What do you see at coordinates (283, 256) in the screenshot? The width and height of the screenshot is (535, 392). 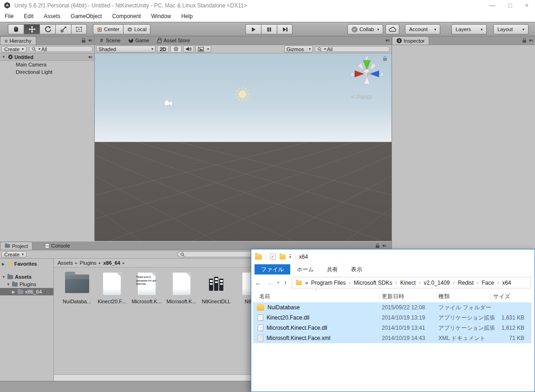 I see `folder-icon` at bounding box center [283, 256].